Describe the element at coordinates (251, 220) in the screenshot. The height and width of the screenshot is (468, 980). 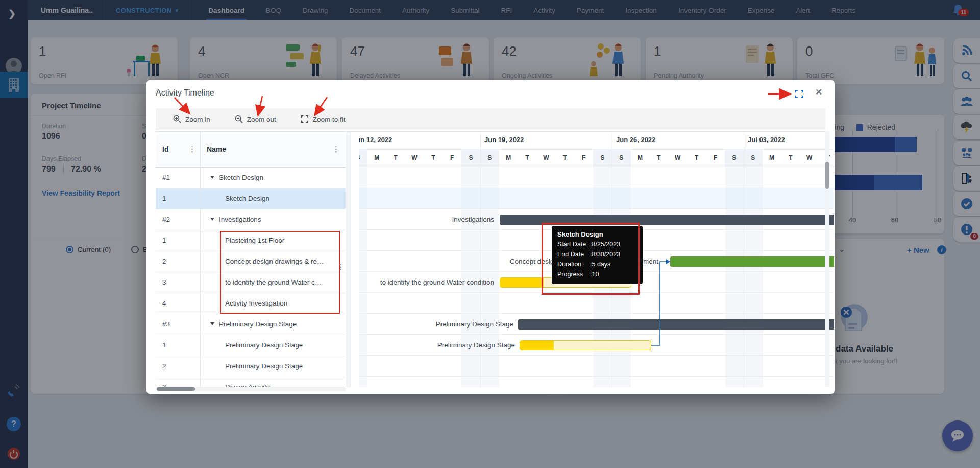
I see `table-row: #2Investigations` at that location.